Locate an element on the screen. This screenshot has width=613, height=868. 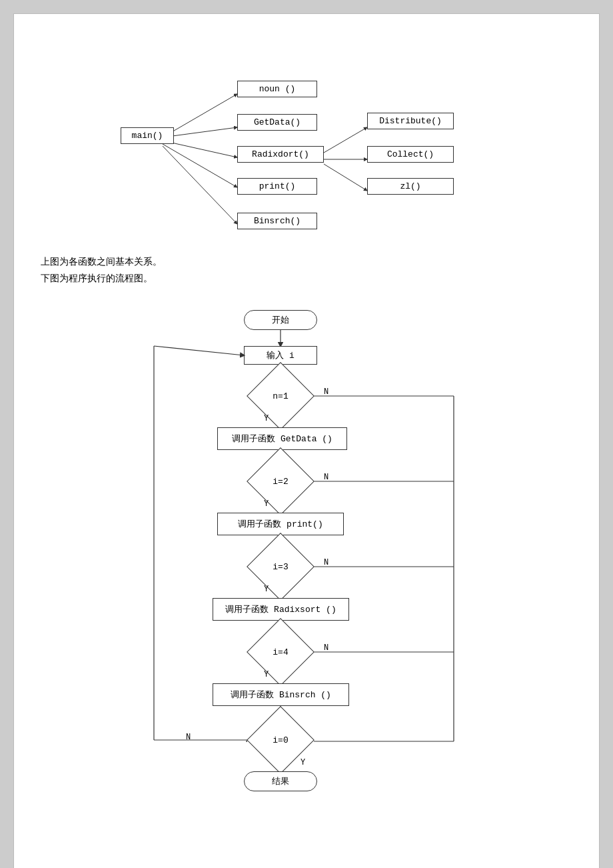
fc-step3: 调用子函数 Radixsort () is located at coordinates (281, 609).